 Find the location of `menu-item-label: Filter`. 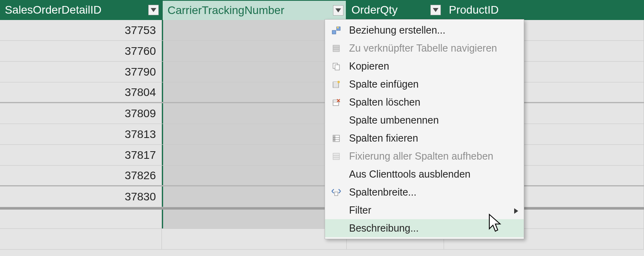

menu-item-label: Filter is located at coordinates (360, 210).